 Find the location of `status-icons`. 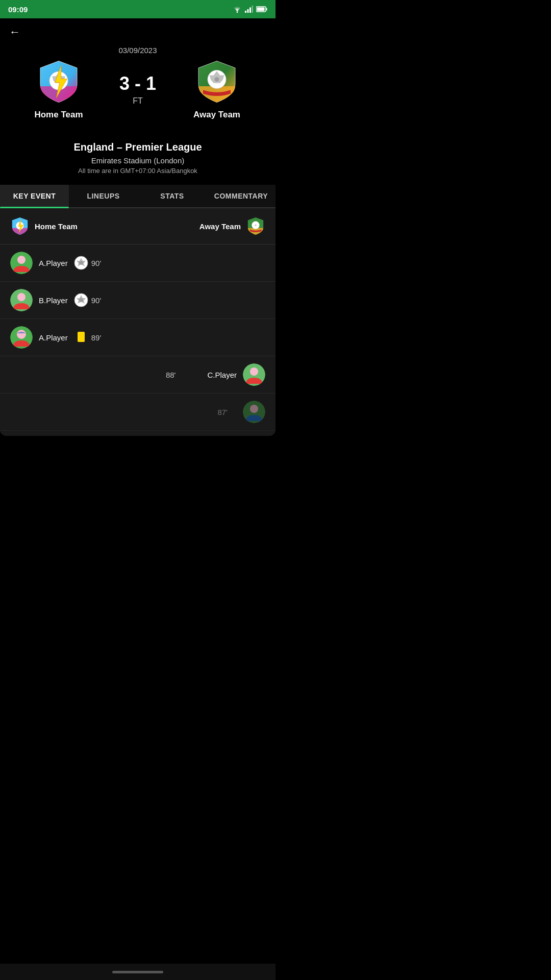

status-icons is located at coordinates (250, 9).